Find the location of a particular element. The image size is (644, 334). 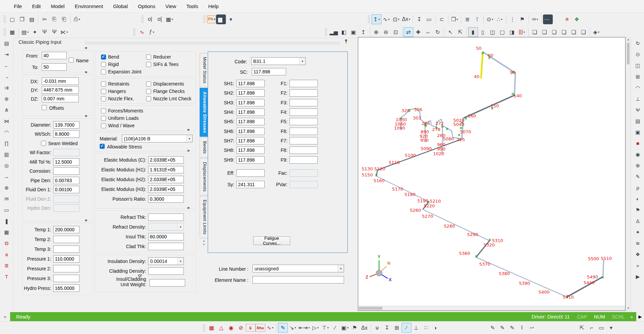

f7-input is located at coordinates (304, 141).